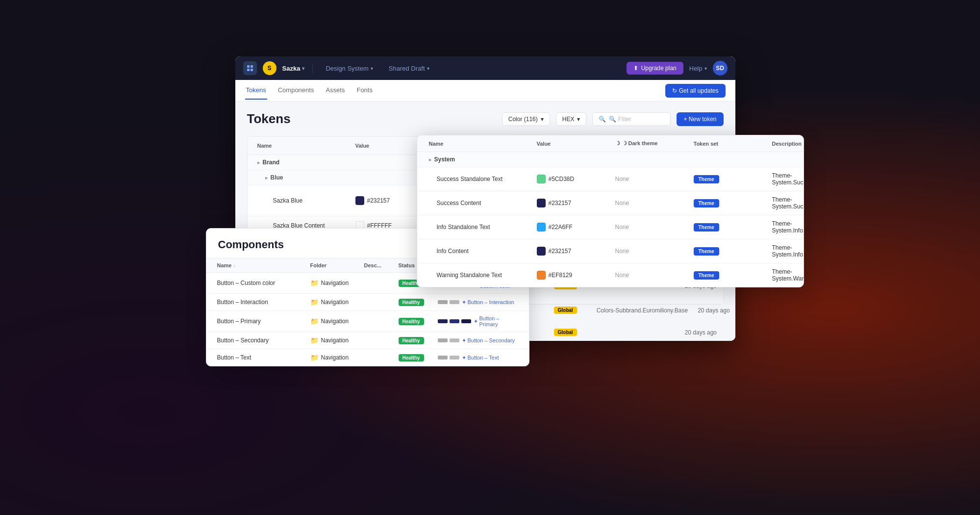  I want to click on tab-tokens: Tokens, so click(256, 90).